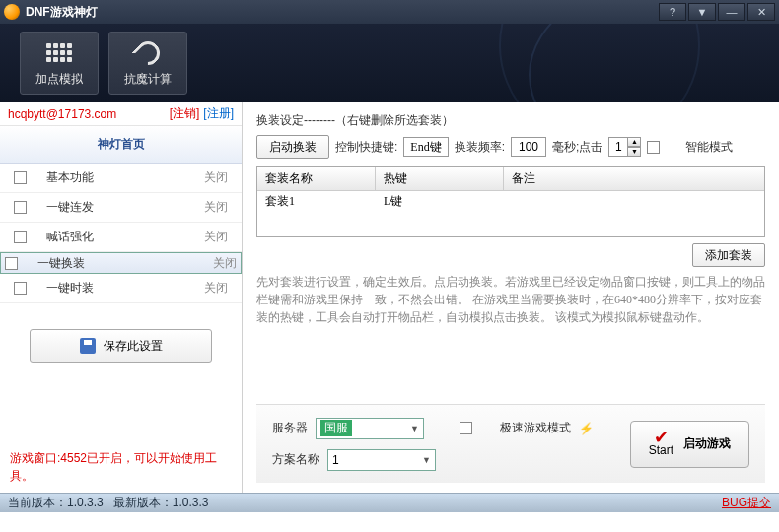 The image size is (779, 532). Describe the element at coordinates (746, 502) in the screenshot. I see `bug-report-link: BUG提交` at that location.